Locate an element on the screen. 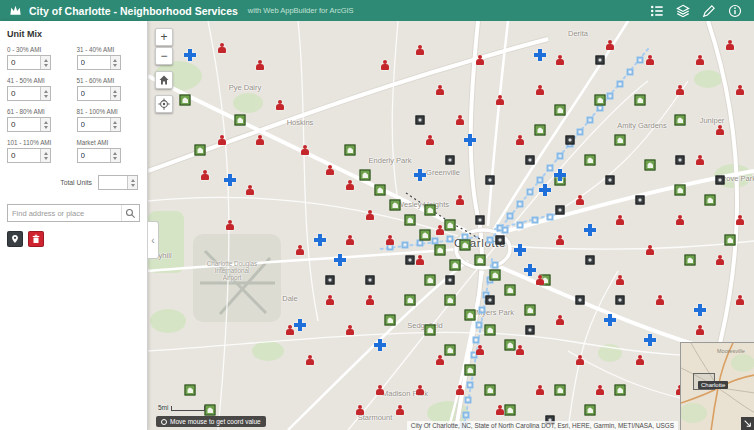  info-button is located at coordinates (734, 10).